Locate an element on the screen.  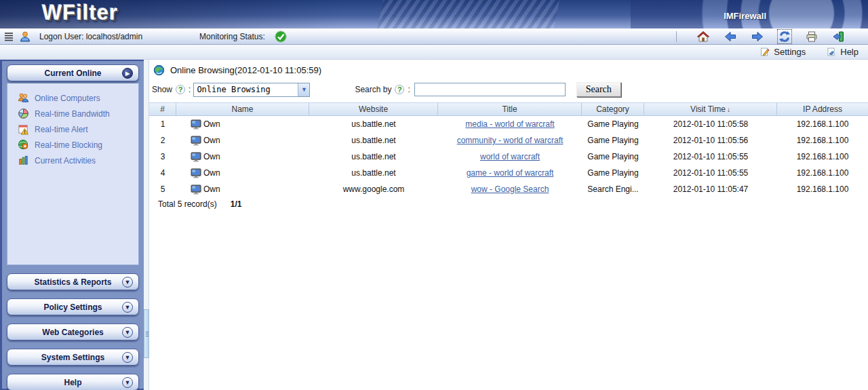
cell-category: Game Playing is located at coordinates (613, 140).